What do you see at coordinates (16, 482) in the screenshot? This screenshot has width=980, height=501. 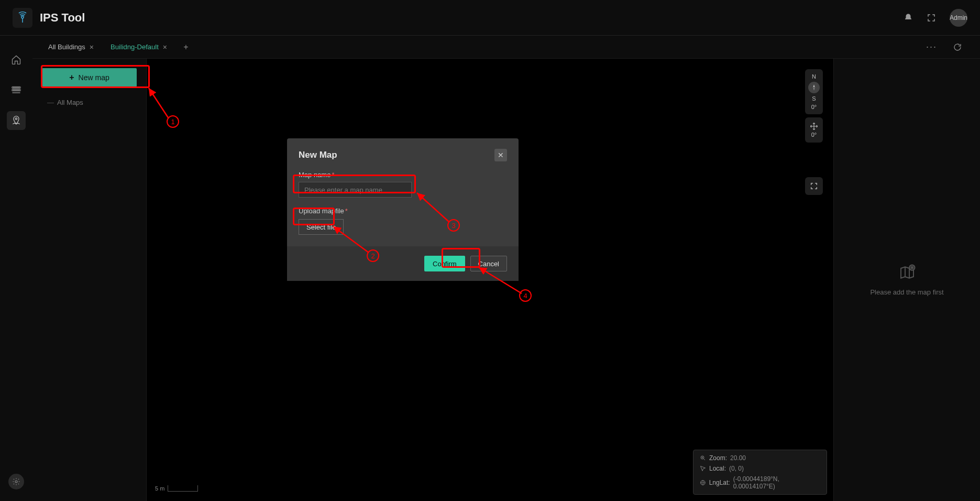 I see `gear-icon` at bounding box center [16, 482].